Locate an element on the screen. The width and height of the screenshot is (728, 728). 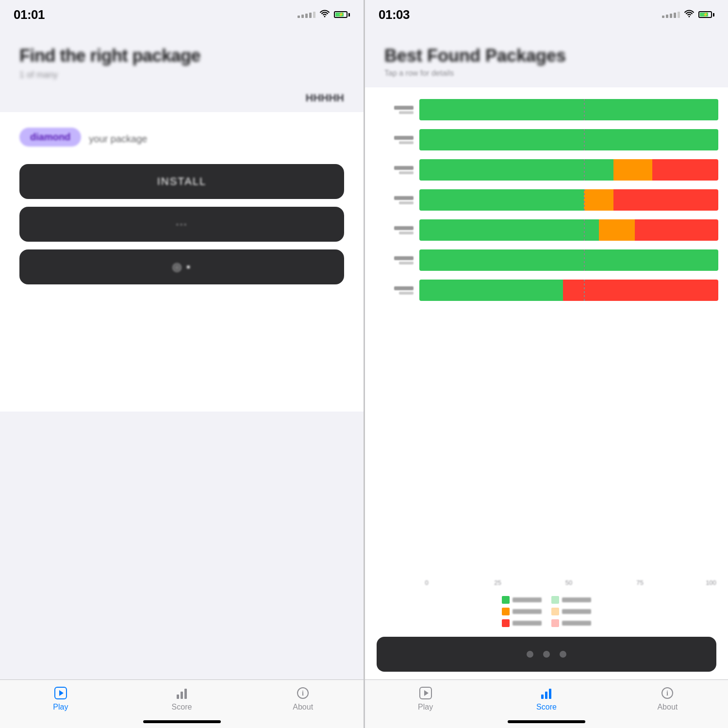
tab-bar-right: Play Score i About is located at coordinates (546, 704).